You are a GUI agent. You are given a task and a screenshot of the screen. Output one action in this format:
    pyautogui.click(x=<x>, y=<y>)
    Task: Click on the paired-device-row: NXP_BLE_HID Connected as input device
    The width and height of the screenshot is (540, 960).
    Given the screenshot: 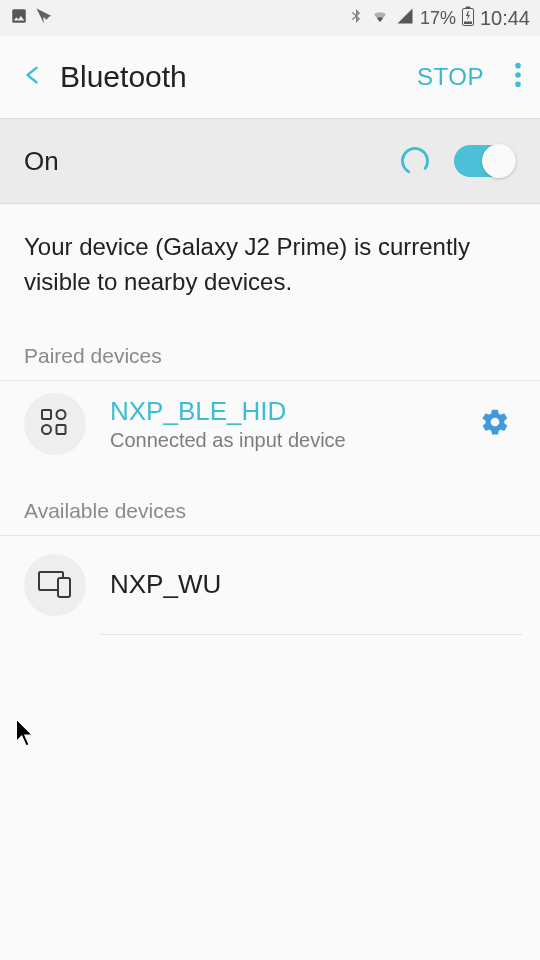 What is the action you would take?
    pyautogui.click(x=270, y=424)
    